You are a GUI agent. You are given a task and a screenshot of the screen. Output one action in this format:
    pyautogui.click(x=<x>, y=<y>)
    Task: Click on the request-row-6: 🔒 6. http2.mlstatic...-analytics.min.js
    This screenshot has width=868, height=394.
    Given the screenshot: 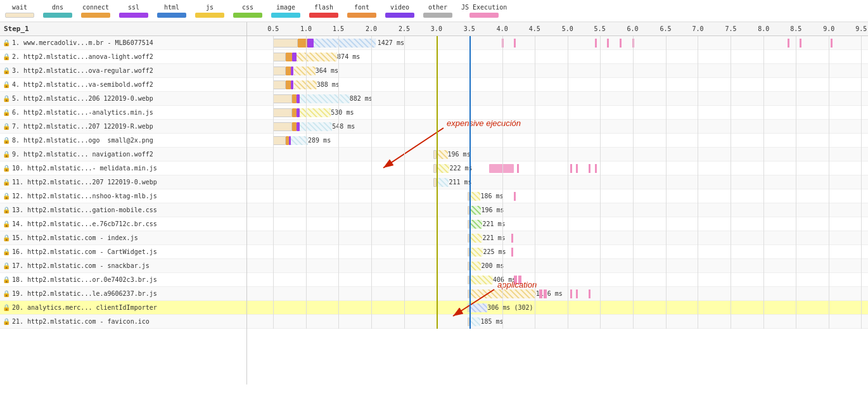 What is the action you would take?
    pyautogui.click(x=123, y=113)
    